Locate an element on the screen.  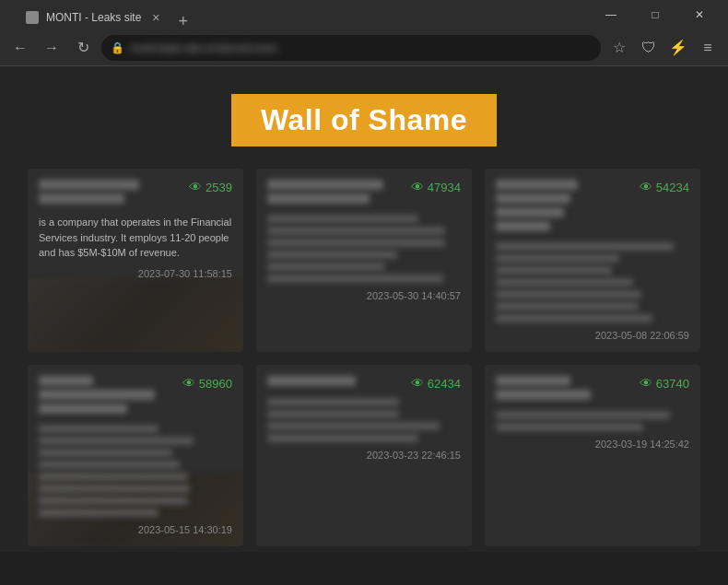
card-views: 👁 58960 is located at coordinates (207, 383).